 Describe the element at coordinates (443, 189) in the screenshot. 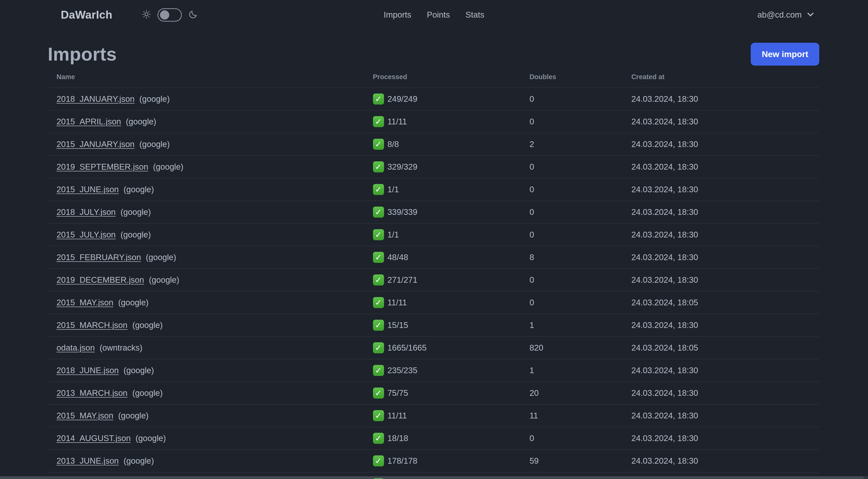

I see `processed-cell: ✓ 1/1` at that location.